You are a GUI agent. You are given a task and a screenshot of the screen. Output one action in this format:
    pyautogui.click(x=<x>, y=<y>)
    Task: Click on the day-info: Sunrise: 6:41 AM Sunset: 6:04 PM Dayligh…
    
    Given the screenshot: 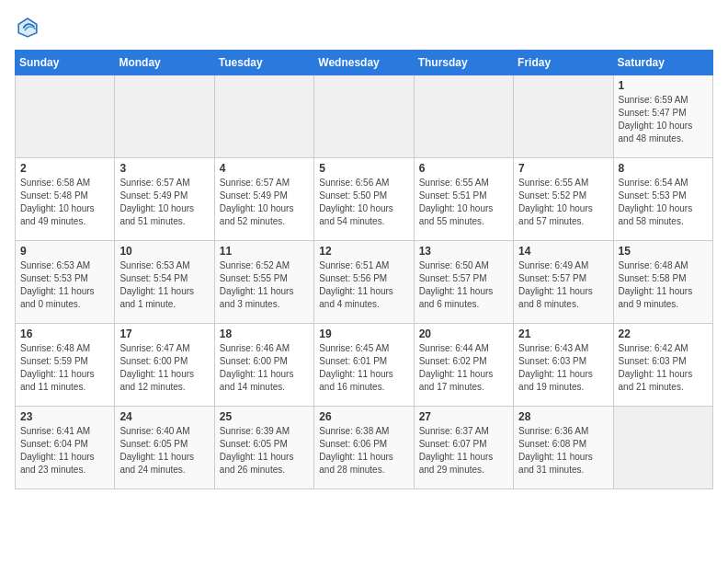 What is the action you would take?
    pyautogui.click(x=64, y=451)
    